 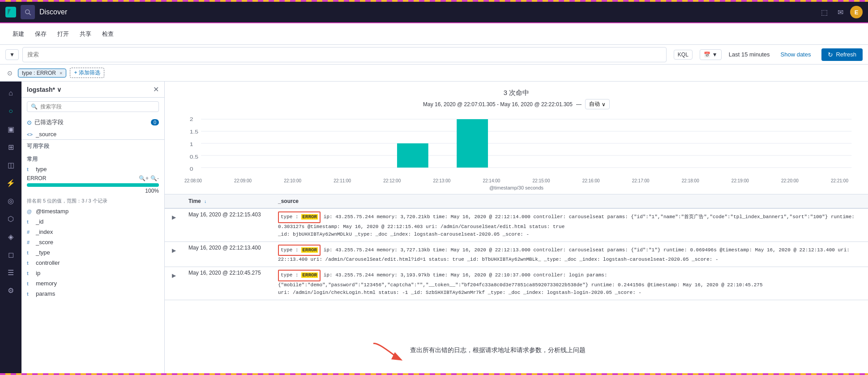 What do you see at coordinates (492, 181) in the screenshot?
I see `x-label-6: 22:14:00` at bounding box center [492, 181].